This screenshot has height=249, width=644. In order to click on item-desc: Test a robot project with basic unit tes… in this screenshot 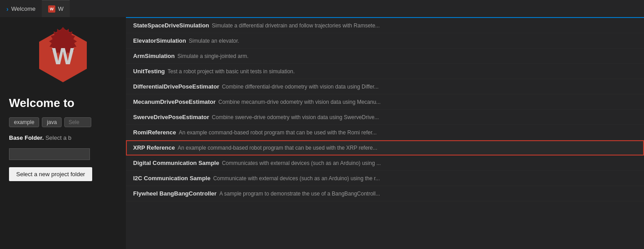, I will do `click(231, 71)`.